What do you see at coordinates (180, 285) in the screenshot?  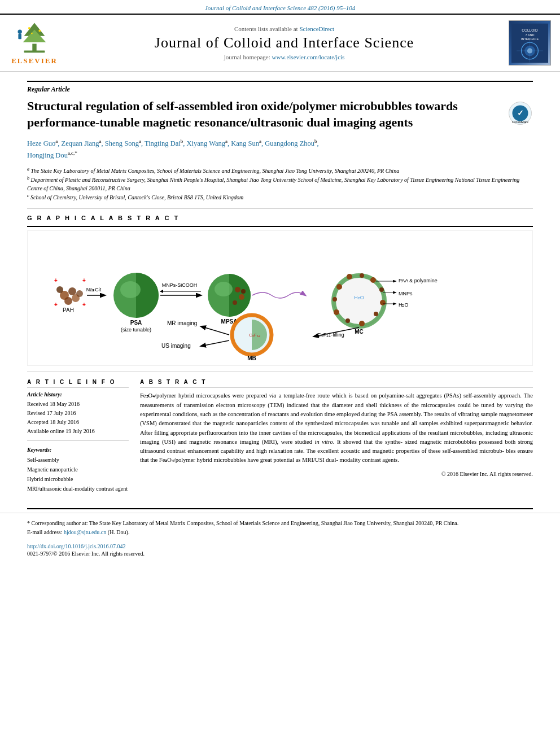 I see `svg-text: MNPs-SiCOOH` at bounding box center [180, 285].